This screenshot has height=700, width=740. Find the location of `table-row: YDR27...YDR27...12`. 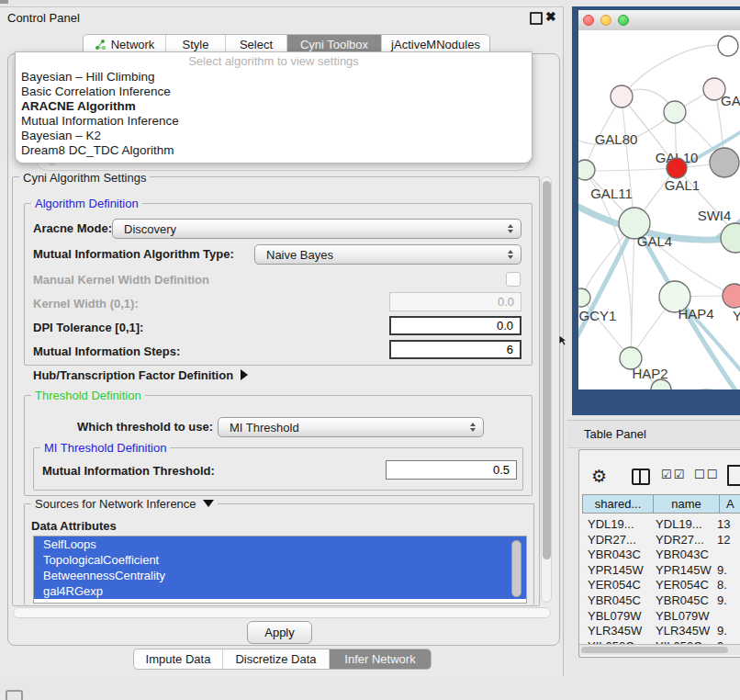

table-row: YDR27...YDR27...12 is located at coordinates (659, 540).